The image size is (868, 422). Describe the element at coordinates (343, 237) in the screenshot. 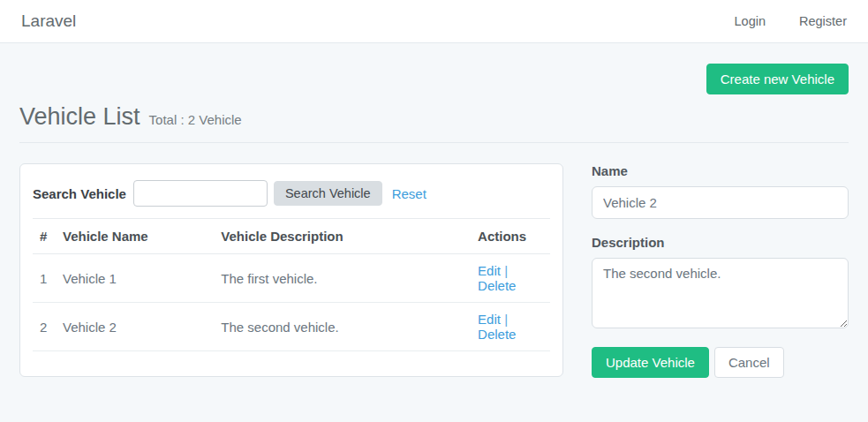

I see `header-vehicle-description: Vehicle Description` at that location.